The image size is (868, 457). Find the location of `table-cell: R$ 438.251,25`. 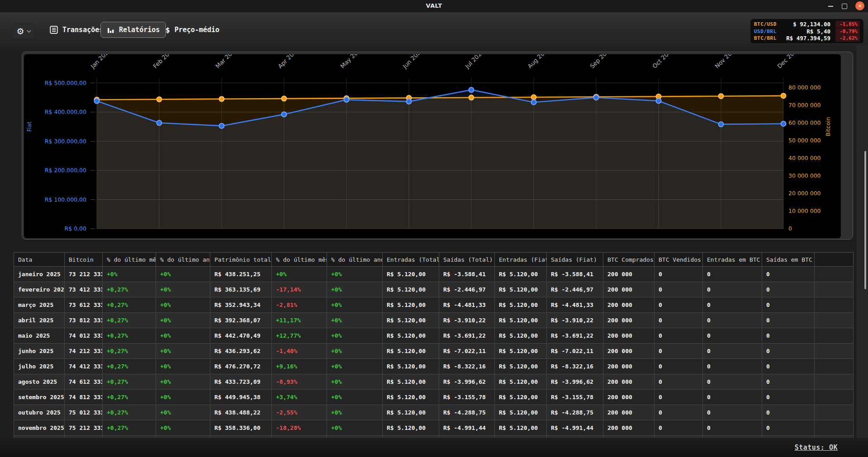

table-cell: R$ 438.251,25 is located at coordinates (241, 274).